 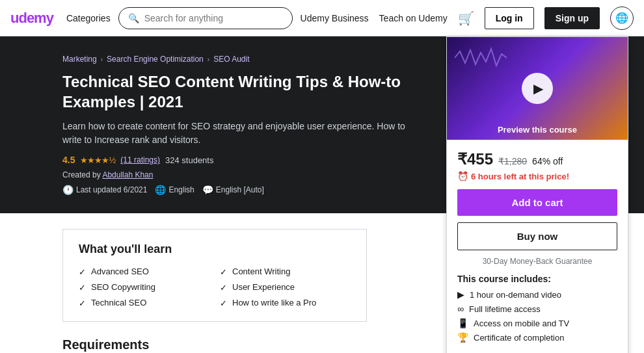 I want to click on nav-right: Udemy Business Teach on Udemy 🛒 Log in S…, so click(x=467, y=18).